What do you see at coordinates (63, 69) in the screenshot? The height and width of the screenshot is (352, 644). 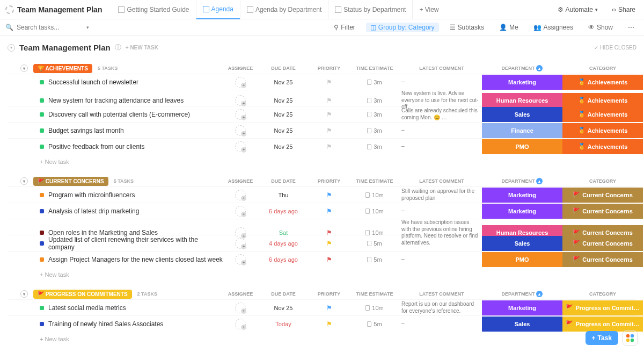 I see `group-badge: 🏆 Achievements` at bounding box center [63, 69].